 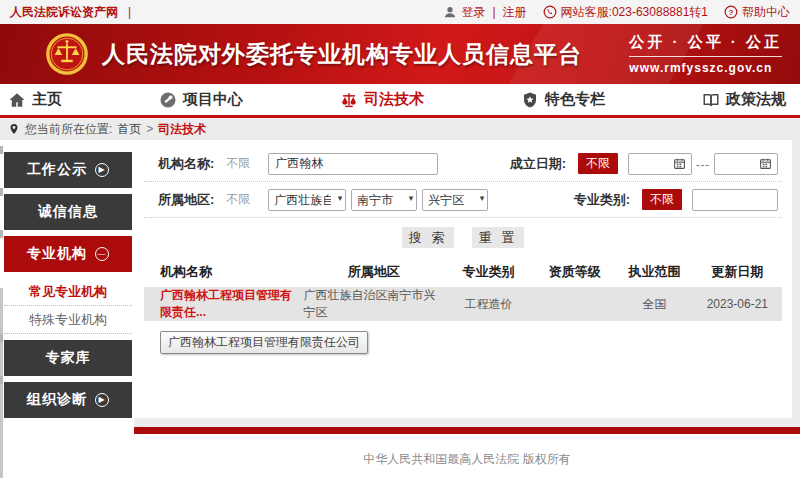 I want to click on nav-item-home: 主页, so click(x=35, y=100).